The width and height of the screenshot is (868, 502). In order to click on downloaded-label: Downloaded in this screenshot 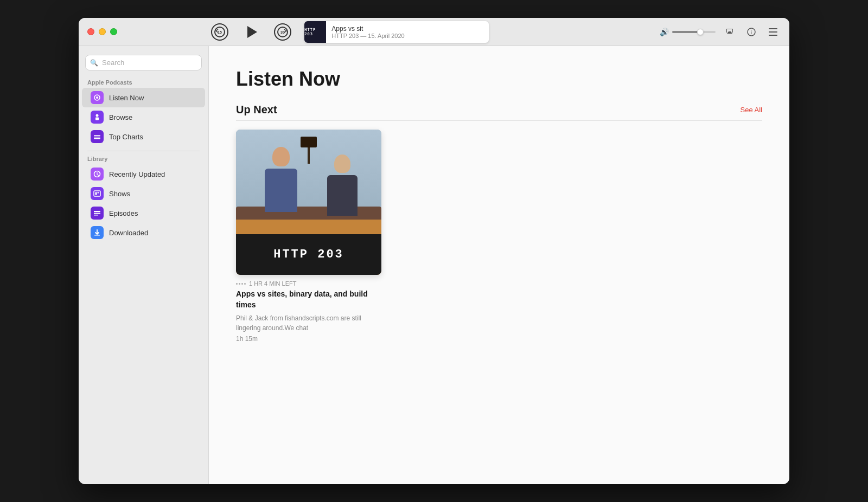, I will do `click(129, 233)`.